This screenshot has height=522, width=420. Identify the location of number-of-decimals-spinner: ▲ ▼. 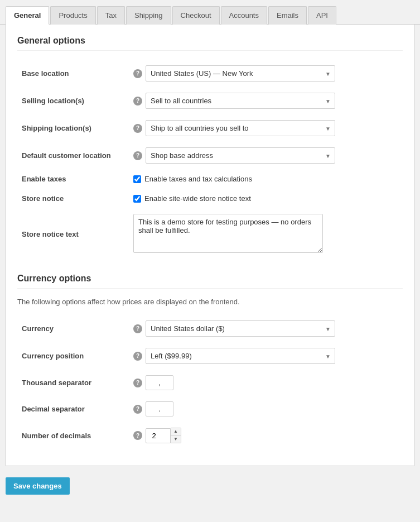
(163, 435).